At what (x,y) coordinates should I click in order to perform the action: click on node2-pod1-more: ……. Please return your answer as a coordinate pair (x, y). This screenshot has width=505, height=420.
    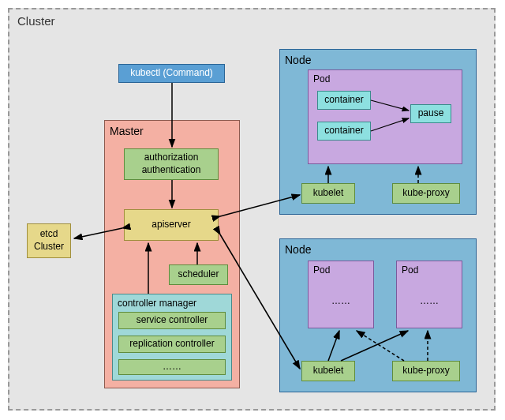
    Looking at the image, I should click on (341, 302).